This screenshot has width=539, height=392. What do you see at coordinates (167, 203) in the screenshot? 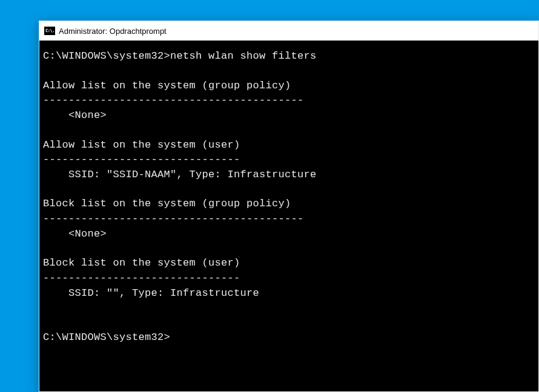
I see `section-header: Block list on the system (group policy)` at bounding box center [167, 203].